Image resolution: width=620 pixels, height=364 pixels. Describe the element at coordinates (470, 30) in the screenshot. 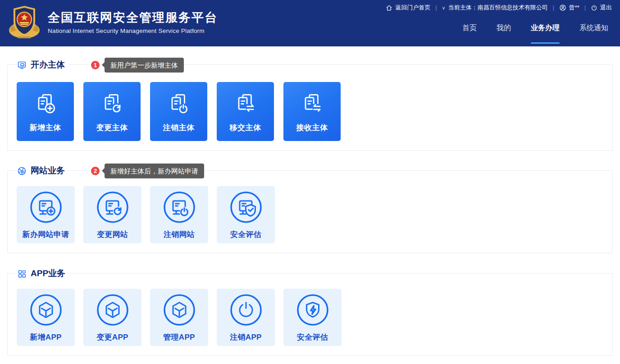

I see `nav-tab-home: 首页` at that location.